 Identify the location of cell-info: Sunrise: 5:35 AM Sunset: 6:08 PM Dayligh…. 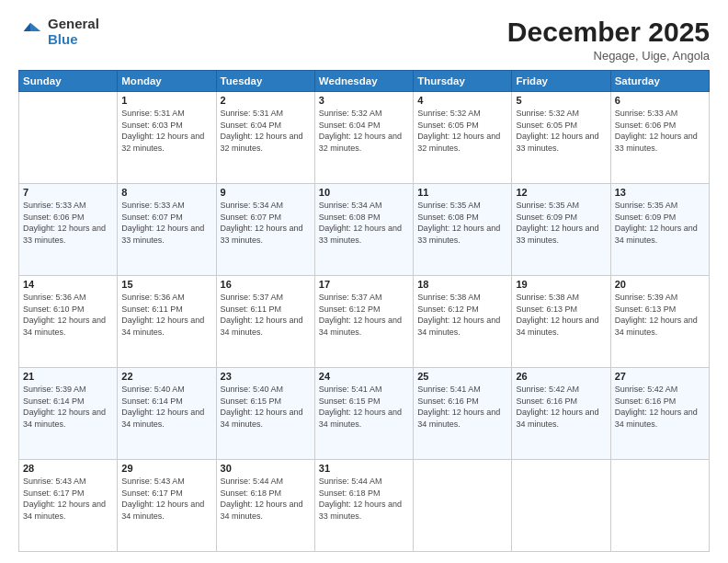
(462, 223).